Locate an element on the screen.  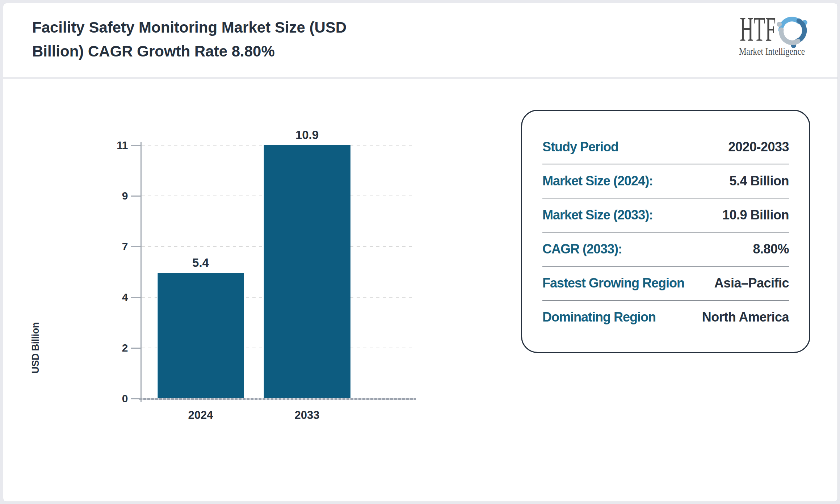
summary-row-value: 2020-2033 is located at coordinates (759, 147).